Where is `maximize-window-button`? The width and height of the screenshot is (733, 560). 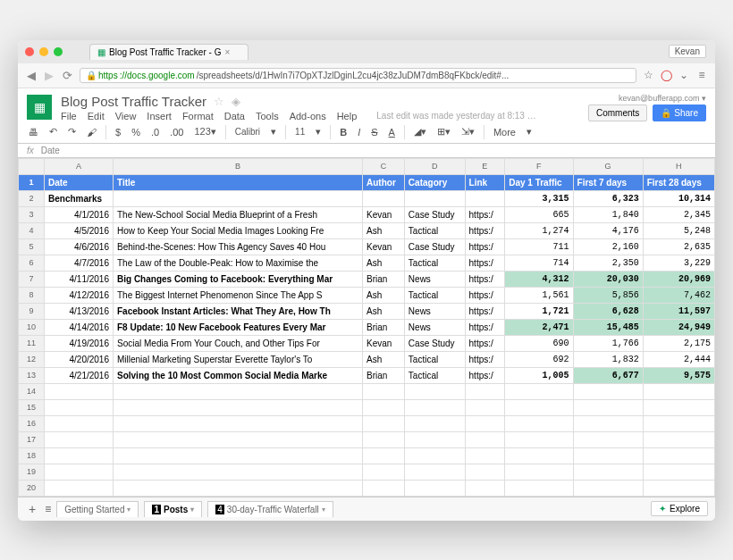 maximize-window-button is located at coordinates (58, 52).